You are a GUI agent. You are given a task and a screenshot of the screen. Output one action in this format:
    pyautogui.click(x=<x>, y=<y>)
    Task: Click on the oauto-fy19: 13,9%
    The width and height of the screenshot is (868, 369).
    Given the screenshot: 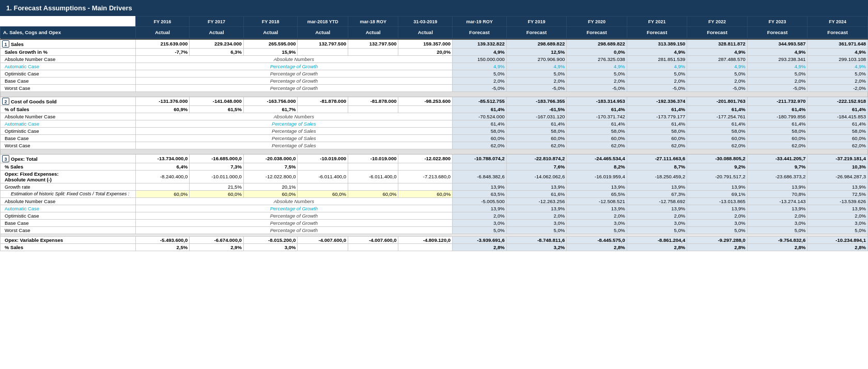 What is the action you would take?
    pyautogui.click(x=536, y=208)
    